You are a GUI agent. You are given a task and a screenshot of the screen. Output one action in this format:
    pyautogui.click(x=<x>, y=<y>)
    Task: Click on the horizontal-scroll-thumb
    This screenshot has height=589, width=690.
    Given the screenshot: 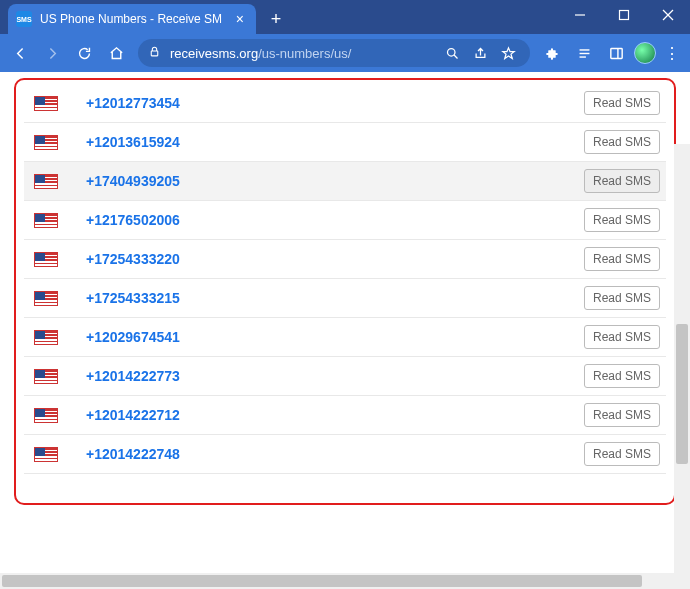 What is the action you would take?
    pyautogui.click(x=322, y=581)
    